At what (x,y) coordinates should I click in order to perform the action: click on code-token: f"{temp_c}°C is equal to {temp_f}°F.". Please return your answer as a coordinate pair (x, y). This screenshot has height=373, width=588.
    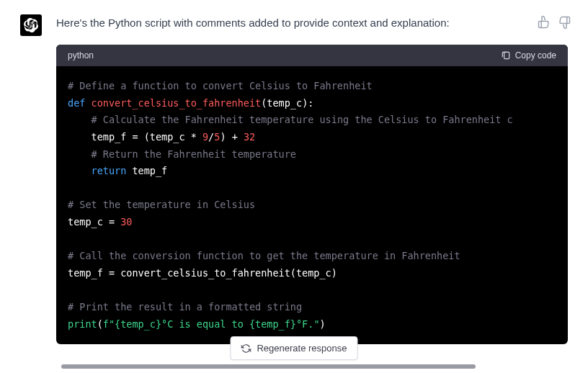
    Looking at the image, I should click on (212, 324).